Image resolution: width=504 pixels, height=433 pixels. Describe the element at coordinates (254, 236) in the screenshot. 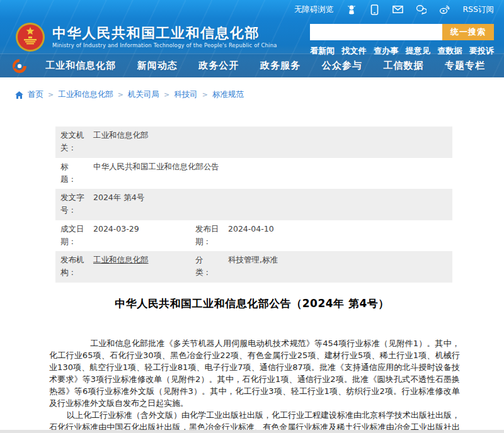

I see `table-row-dates: 成文日 期： 2024-03-29 发布日 期： 2024-04-10` at that location.